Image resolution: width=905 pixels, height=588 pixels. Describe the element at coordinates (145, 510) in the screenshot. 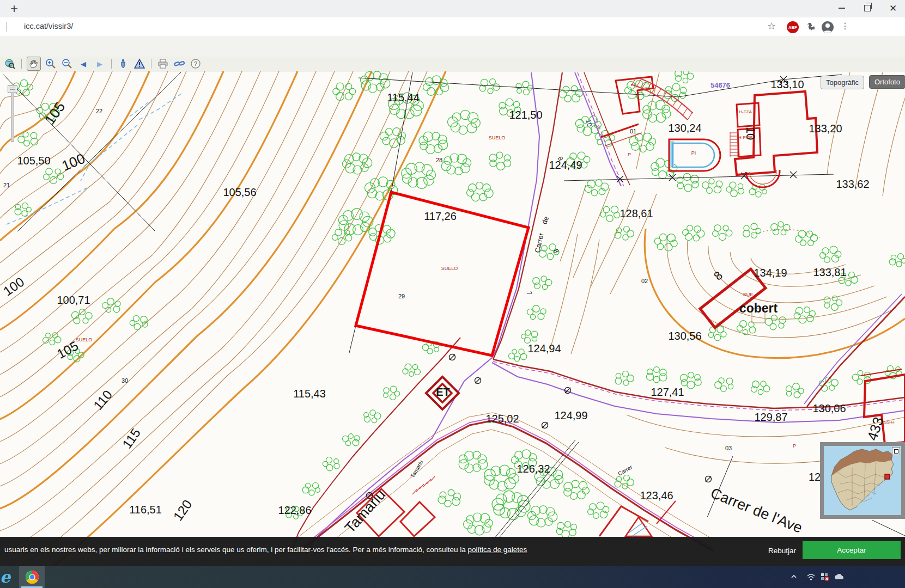

I see `map-label: 116,51` at that location.